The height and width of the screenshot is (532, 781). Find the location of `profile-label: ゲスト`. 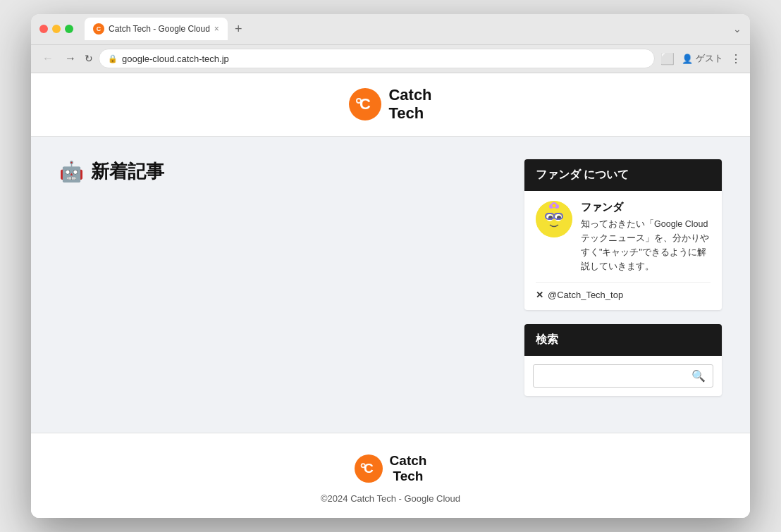

profile-label: ゲスト is located at coordinates (709, 58).